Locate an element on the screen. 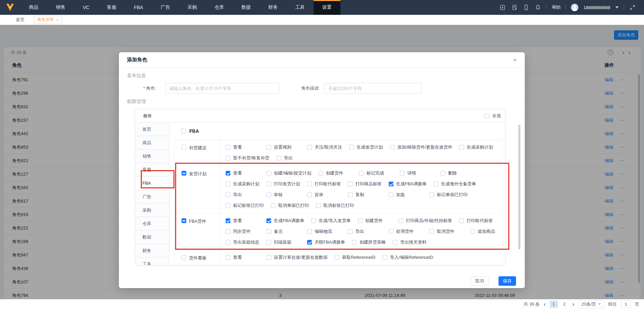  module-tab-客服: 客服 is located at coordinates (152, 170).